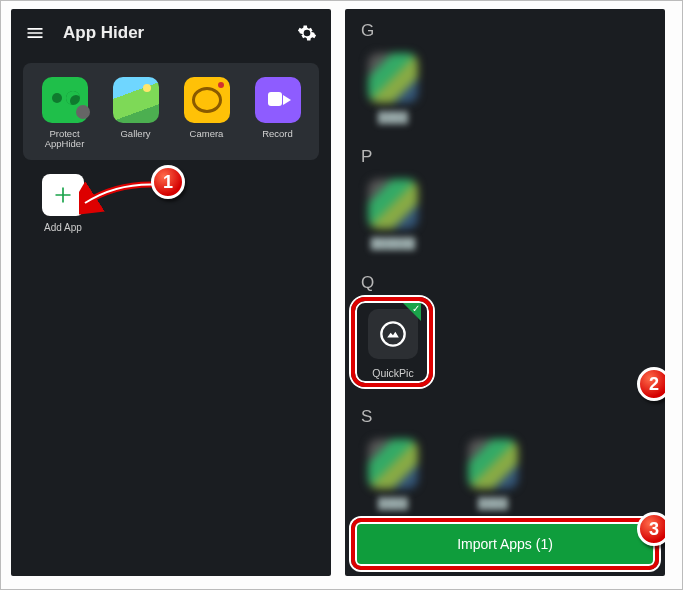 Image resolution: width=683 pixels, height=590 pixels. What do you see at coordinates (505, 72) in the screenshot?
I see `section-g: G ████` at bounding box center [505, 72].